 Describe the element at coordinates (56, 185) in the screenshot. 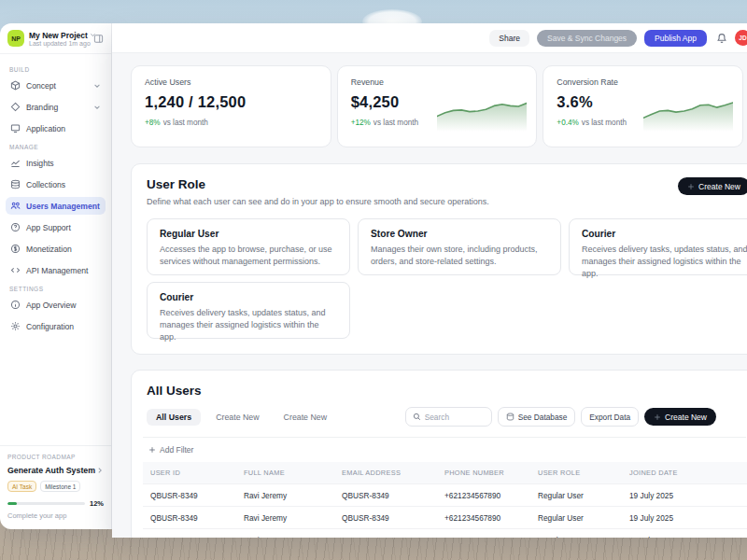

I see `sidebar-item-collections: Collections` at that location.